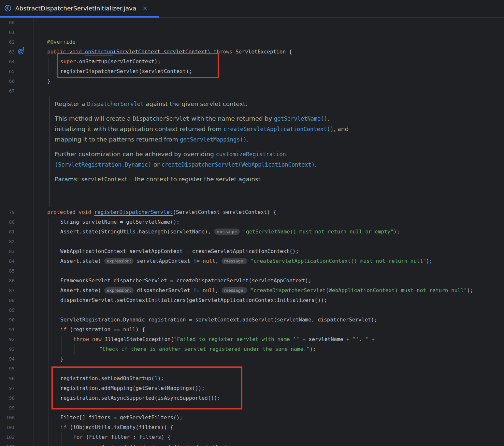 The width and height of the screenshot is (504, 446). Describe the element at coordinates (252, 398) in the screenshot. I see `code-line: 98registration.setAsyncSupported(isAsync…` at that location.